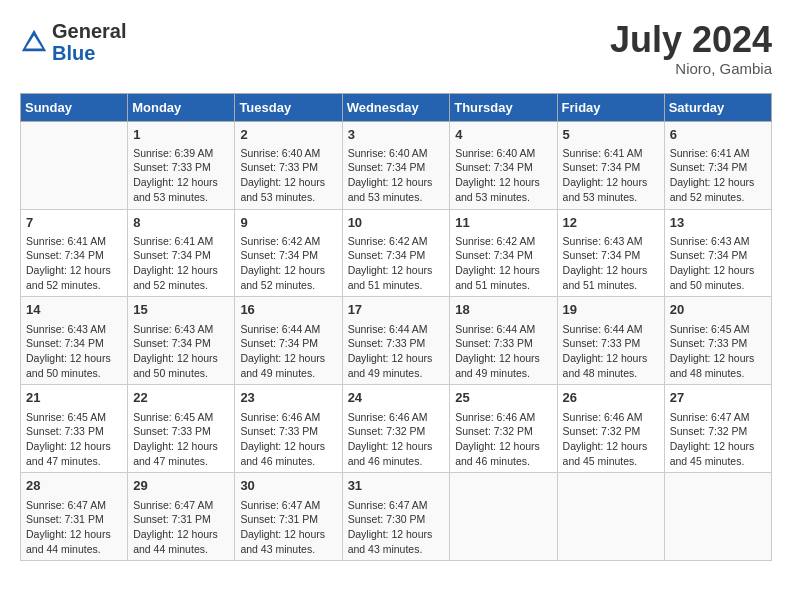 The width and height of the screenshot is (792, 612). I want to click on day-number: 27, so click(718, 398).